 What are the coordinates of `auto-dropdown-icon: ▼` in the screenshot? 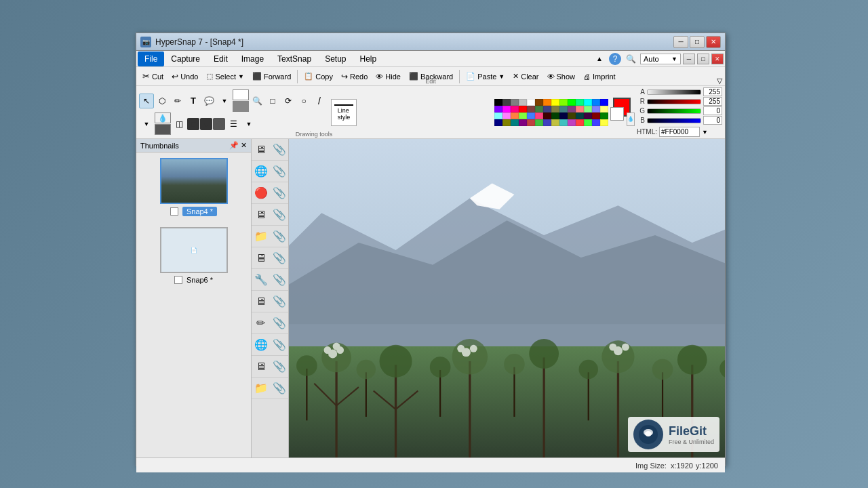 It's located at (674, 59).